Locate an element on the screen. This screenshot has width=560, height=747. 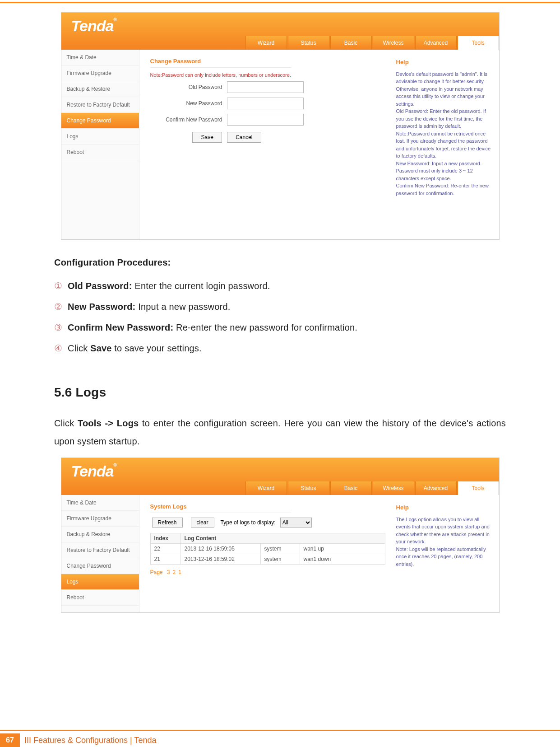
log-type-label: Type of logs to display: is located at coordinates (248, 523).